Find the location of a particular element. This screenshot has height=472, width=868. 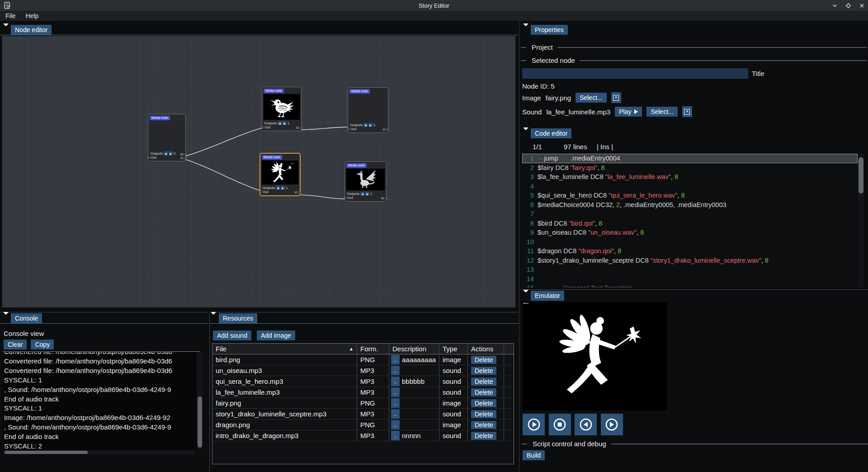

copy-button: Copy is located at coordinates (42, 345).